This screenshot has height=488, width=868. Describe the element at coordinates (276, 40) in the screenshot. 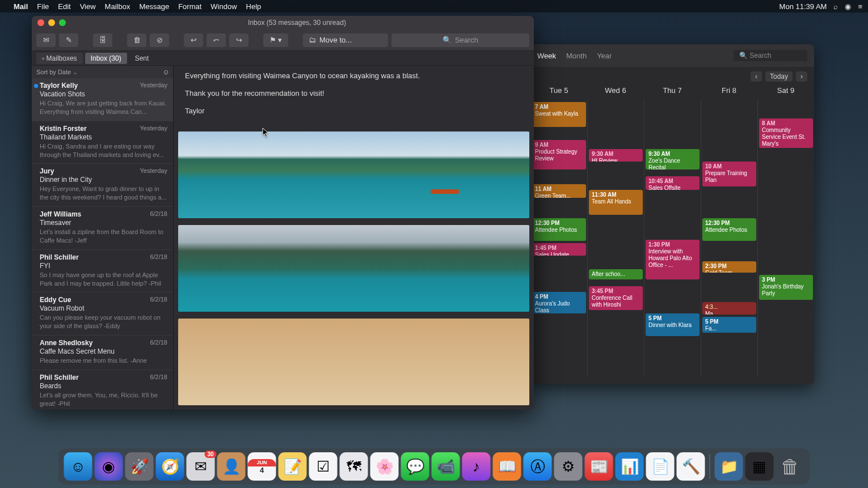

I see `flag-button: ⚑ ▾` at that location.